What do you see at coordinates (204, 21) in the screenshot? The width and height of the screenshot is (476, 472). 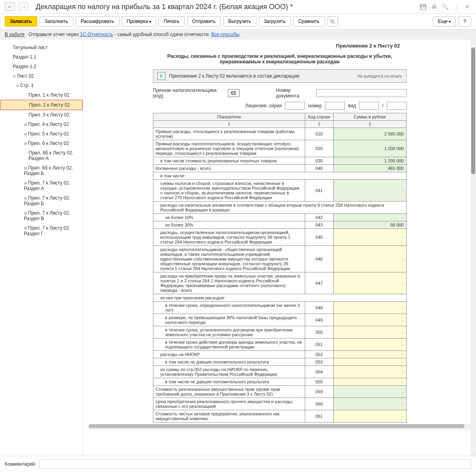 I see `send-button: Отправить` at bounding box center [204, 21].